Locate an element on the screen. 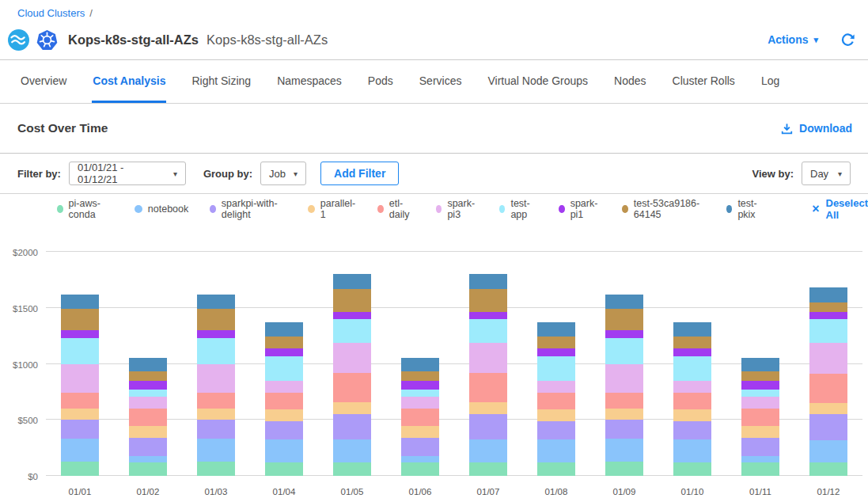 The height and width of the screenshot is (502, 868). legend-item-parallel-1: parallel-1 is located at coordinates (332, 209).